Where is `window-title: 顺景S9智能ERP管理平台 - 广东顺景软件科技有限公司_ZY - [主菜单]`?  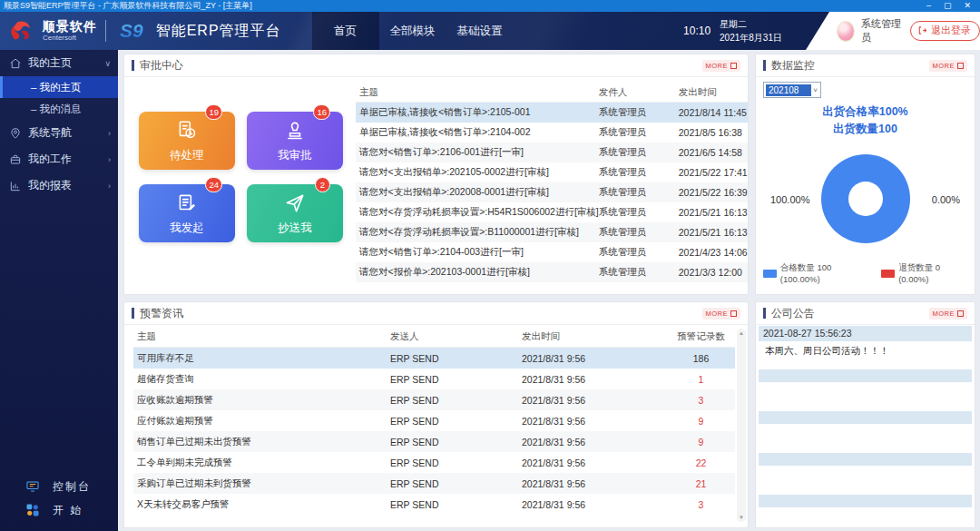
window-title: 顺景S9智能ERP管理平台 - 广东顺景软件科技有限公司_ZY - [主菜单] is located at coordinates (465, 5).